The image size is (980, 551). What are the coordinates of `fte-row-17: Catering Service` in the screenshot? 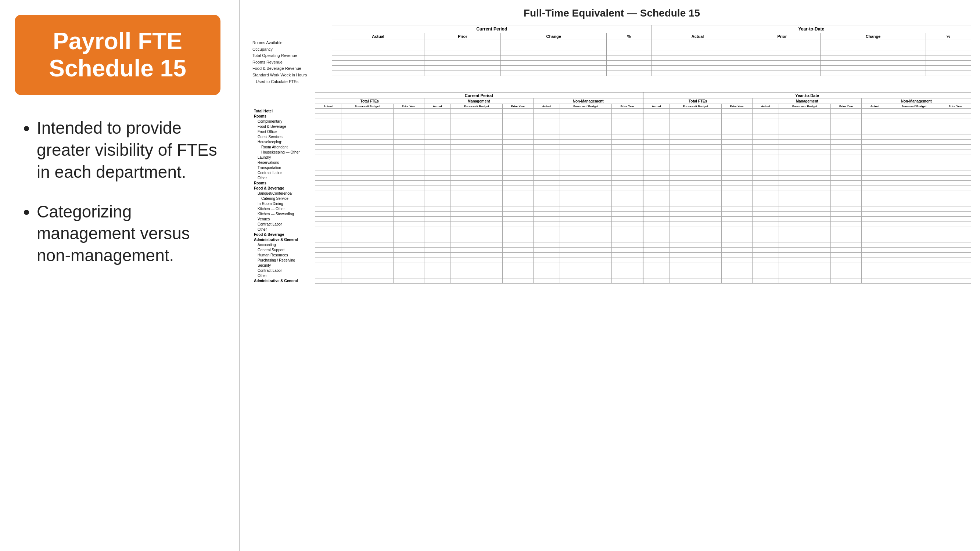 It's located at (612, 198).